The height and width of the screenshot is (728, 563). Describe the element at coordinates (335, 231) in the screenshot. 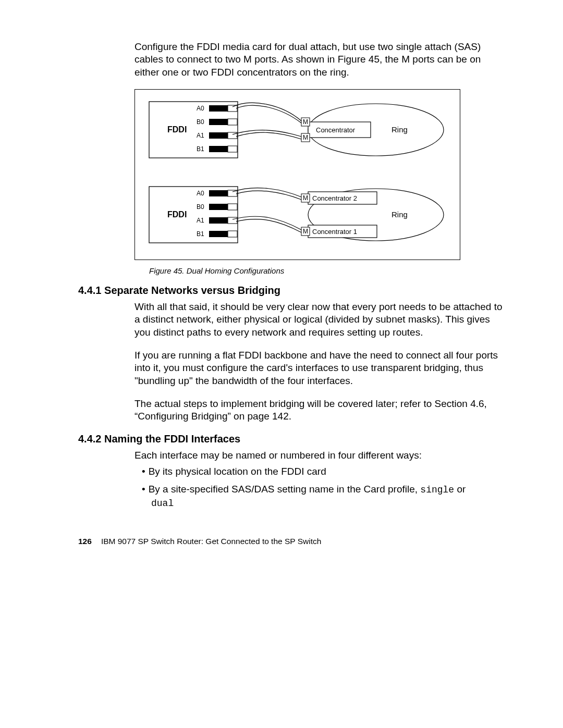

I see `concentrator-1: Concentrator 1` at that location.